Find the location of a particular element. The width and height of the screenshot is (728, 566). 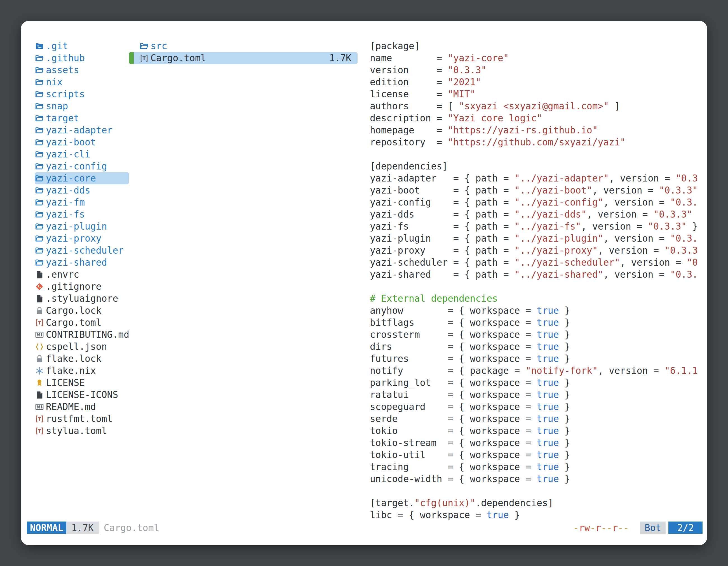

file-name: yazi-fm is located at coordinates (65, 203).